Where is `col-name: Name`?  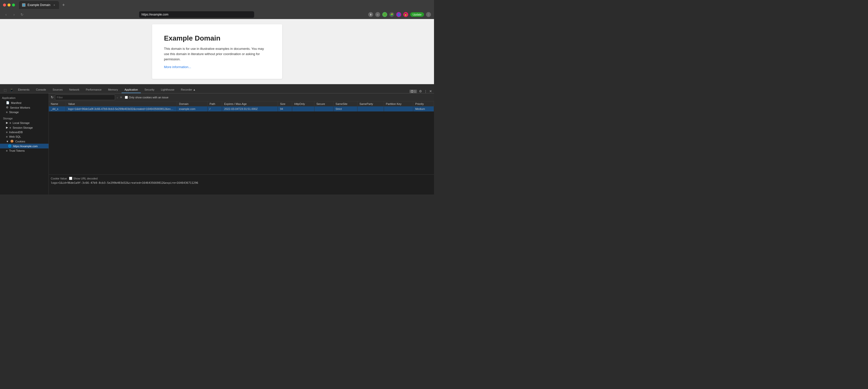
col-name: Name is located at coordinates (57, 104).